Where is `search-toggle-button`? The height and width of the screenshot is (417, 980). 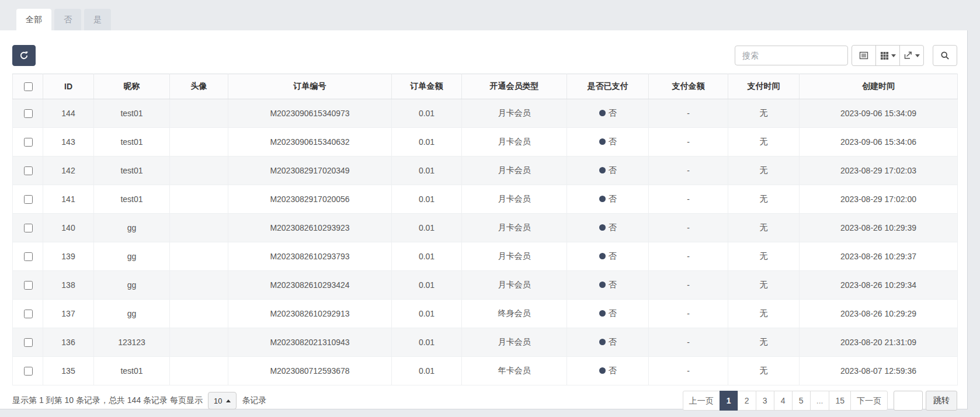 search-toggle-button is located at coordinates (945, 55).